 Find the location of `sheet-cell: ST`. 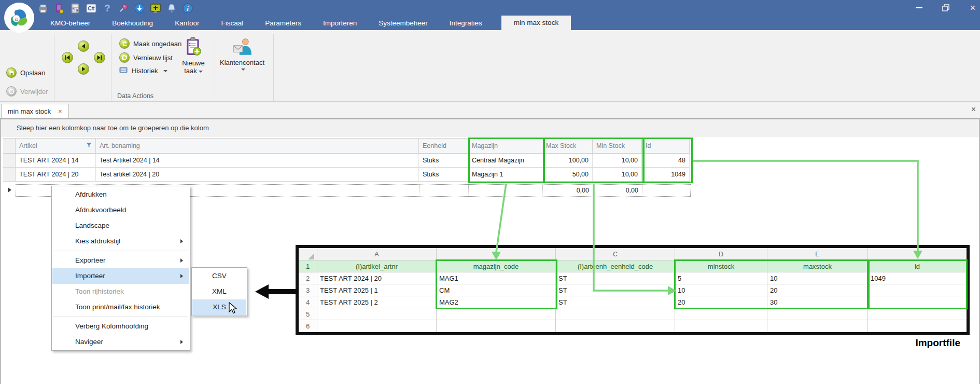

sheet-cell: ST is located at coordinates (615, 278).